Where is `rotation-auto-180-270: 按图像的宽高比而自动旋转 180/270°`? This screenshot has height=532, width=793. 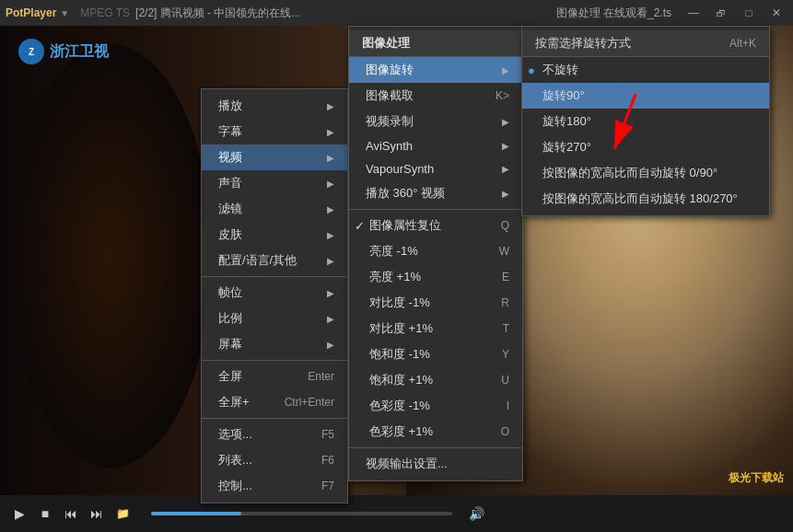
rotation-auto-180-270: 按图像的宽高比而自动旋转 180/270° is located at coordinates (646, 199).